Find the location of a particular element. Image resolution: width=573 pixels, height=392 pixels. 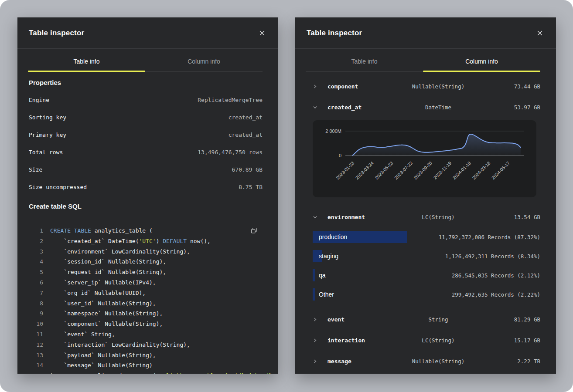

sql-line-code: `request_id` Nullable(String), is located at coordinates (108, 272).